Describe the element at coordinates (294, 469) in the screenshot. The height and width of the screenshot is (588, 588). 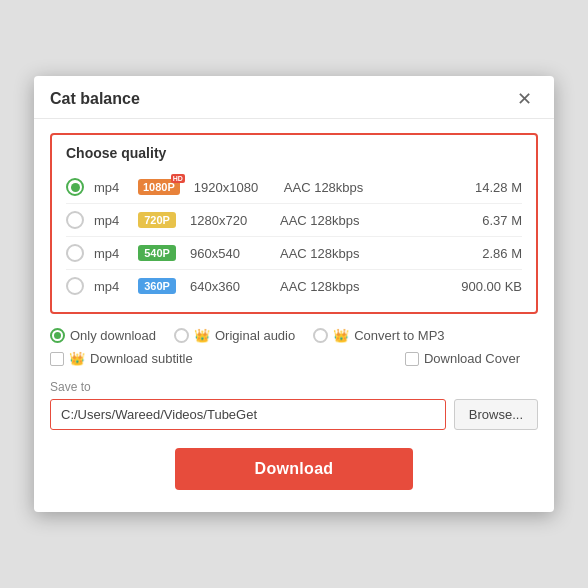
I see `download-button: Download` at that location.